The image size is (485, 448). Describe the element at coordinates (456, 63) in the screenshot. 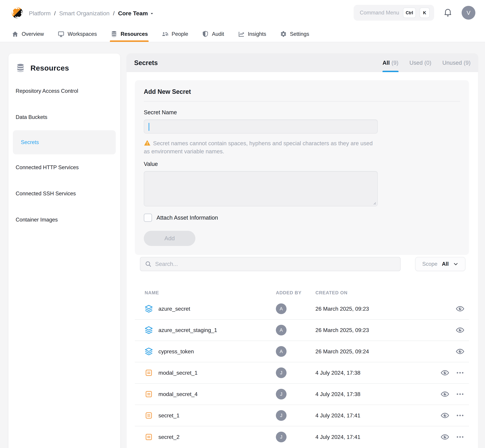

I see `filter-tab-unused: Unused (9)` at that location.